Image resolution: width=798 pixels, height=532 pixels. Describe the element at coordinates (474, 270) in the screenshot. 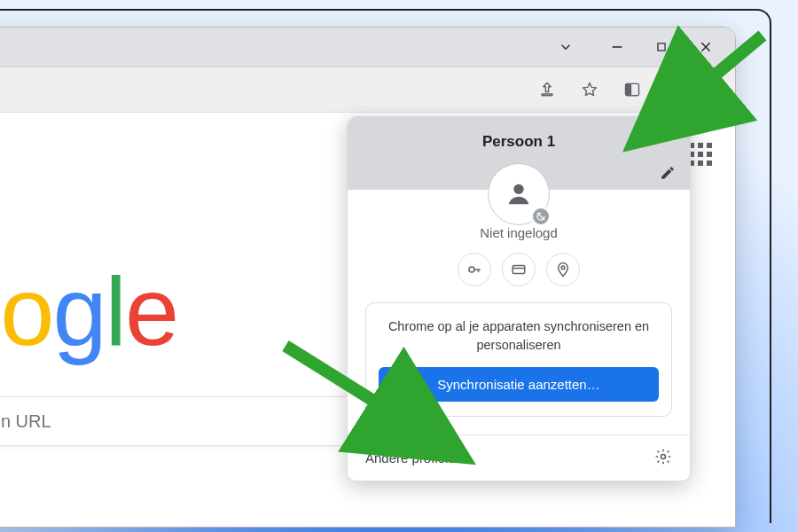

I see `key-icon` at that location.